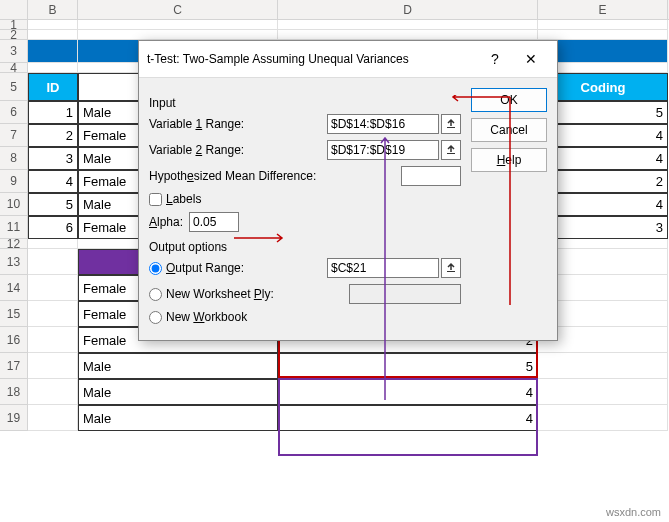 The width and height of the screenshot is (669, 522). I want to click on cell: 2, so click(53, 136).